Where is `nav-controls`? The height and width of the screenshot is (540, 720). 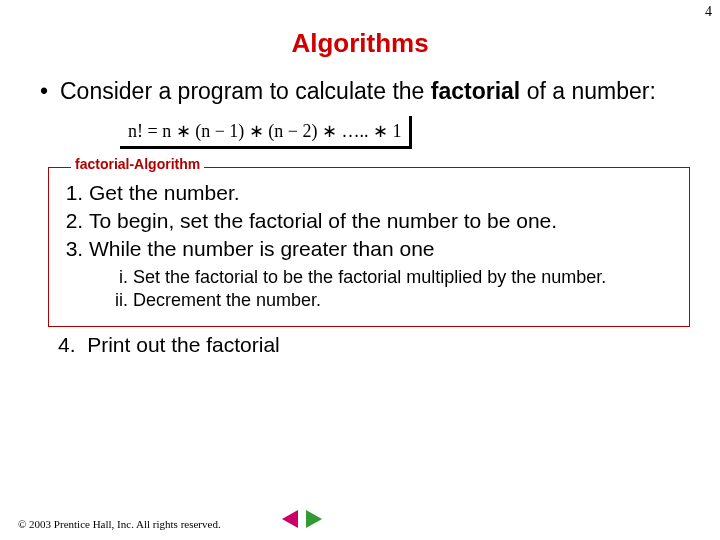 nav-controls is located at coordinates (302, 521).